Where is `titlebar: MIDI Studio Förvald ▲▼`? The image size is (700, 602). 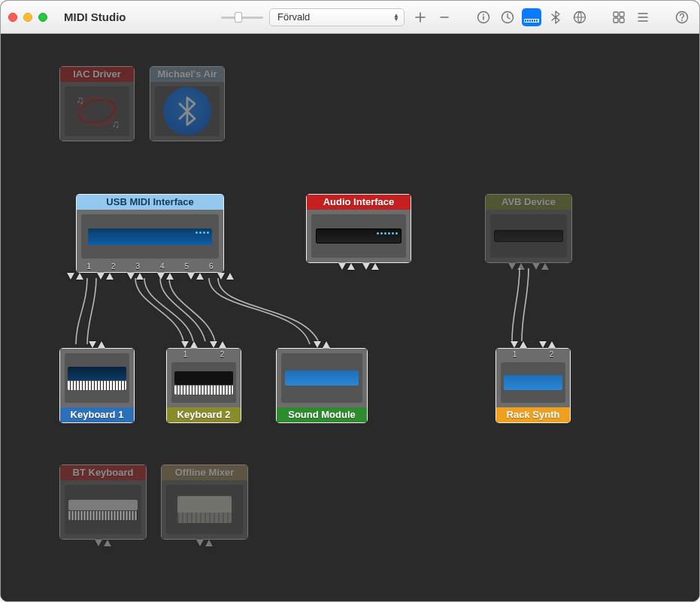
titlebar: MIDI Studio Förvald ▲▼ is located at coordinates (350, 17).